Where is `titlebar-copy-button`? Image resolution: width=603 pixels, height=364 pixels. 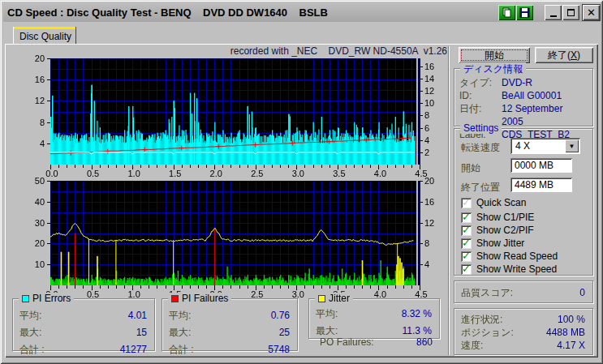 titlebar-copy-button is located at coordinates (506, 13).